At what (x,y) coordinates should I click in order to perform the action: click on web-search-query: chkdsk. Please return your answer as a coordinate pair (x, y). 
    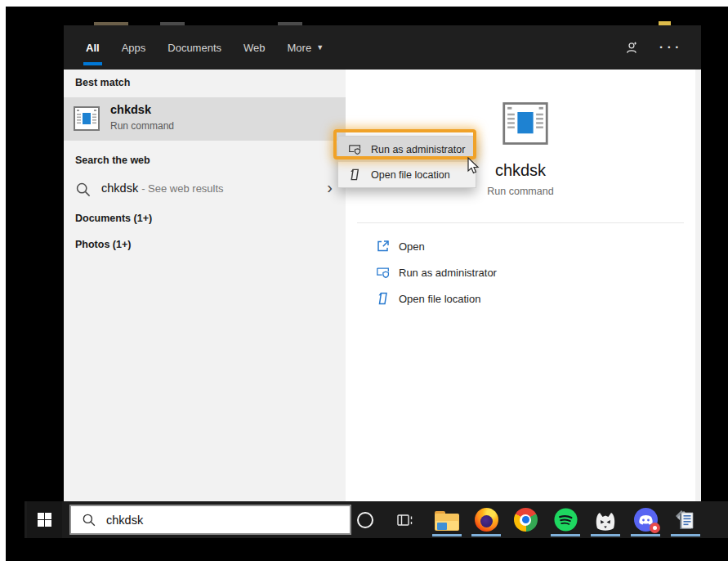
    Looking at the image, I should click on (119, 188).